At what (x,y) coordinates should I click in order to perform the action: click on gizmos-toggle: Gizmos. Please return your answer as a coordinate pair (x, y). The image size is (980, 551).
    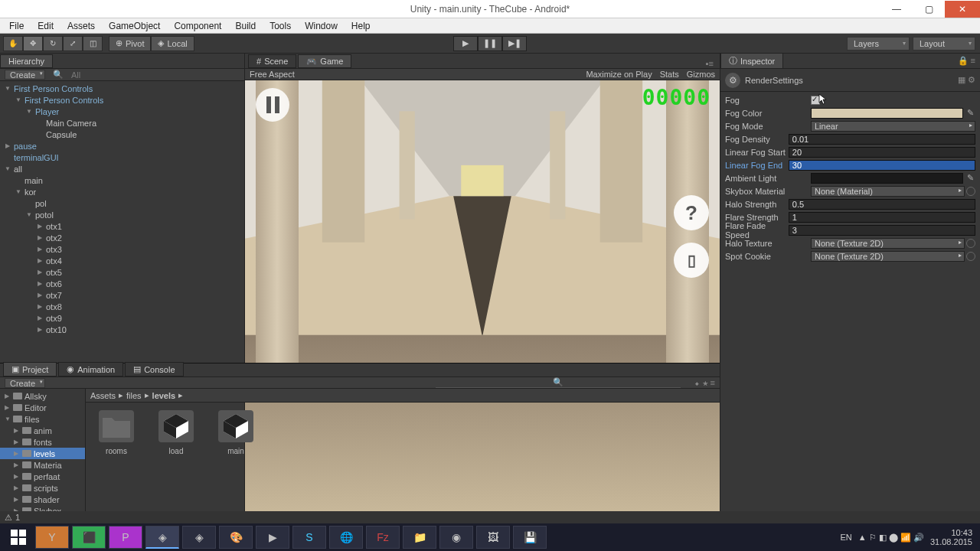
    Looking at the image, I should click on (701, 74).